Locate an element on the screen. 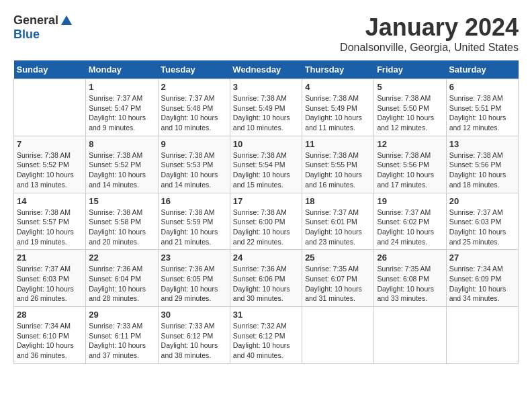 The width and height of the screenshot is (532, 411). calendar-cell: 8Sunrise: 7:38 AMSunset: 5:52 PMDaylight… is located at coordinates (122, 164).